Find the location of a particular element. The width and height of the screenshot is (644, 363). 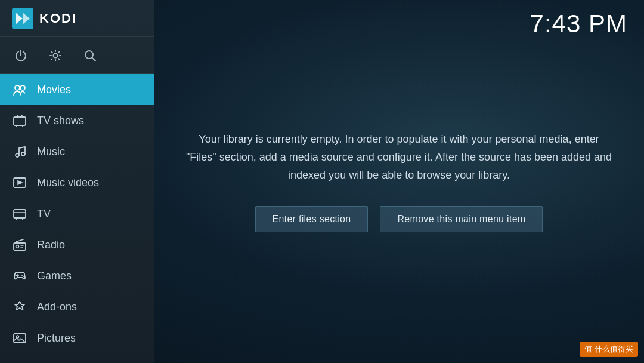

tvshows-label: TV shows is located at coordinates (61, 121).